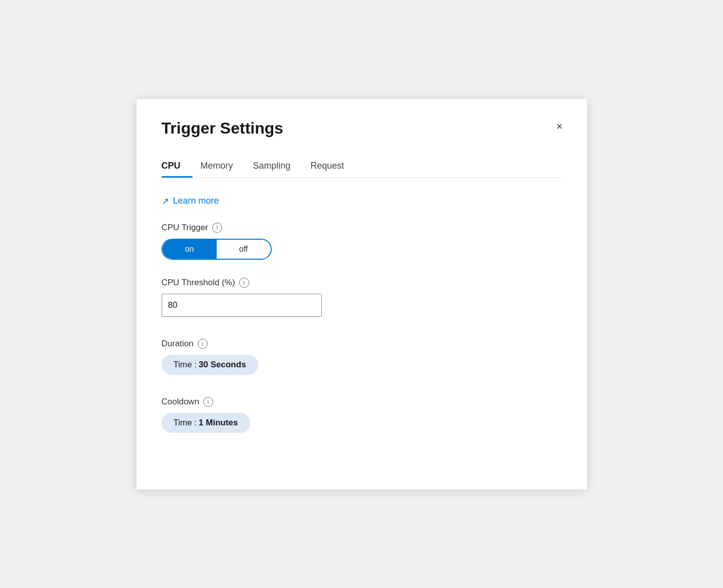 Image resolution: width=723 pixels, height=588 pixels. What do you see at coordinates (244, 283) in the screenshot?
I see `cpu-threshold-info-icon: i` at bounding box center [244, 283].